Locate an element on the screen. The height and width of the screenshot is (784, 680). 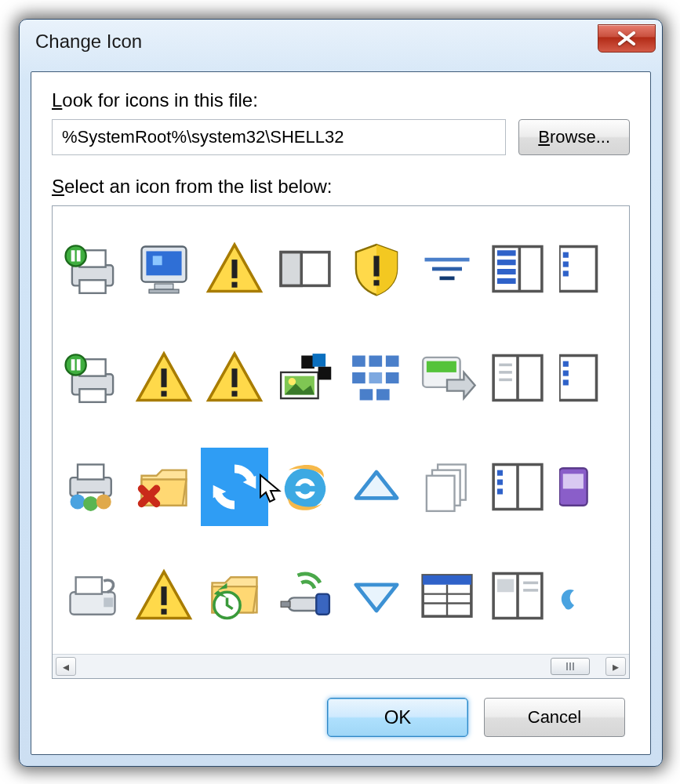
window-title: Change Icon is located at coordinates (89, 42).